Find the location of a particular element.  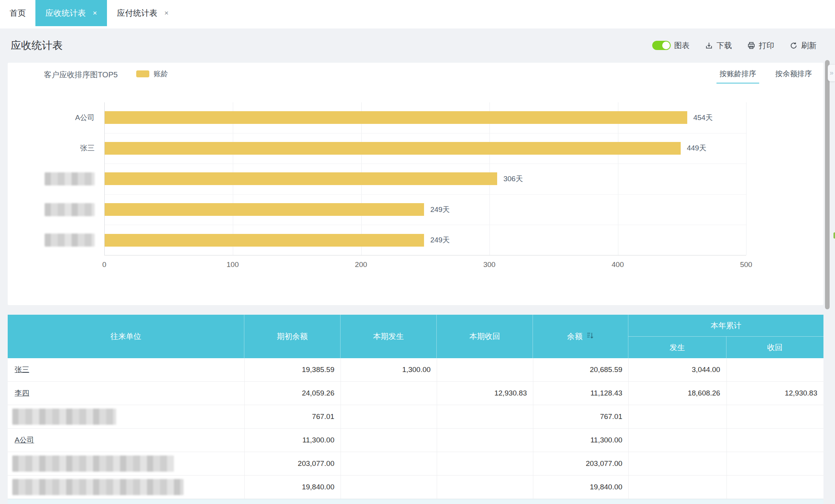

chart-view-toggle: 图表 is located at coordinates (671, 45).